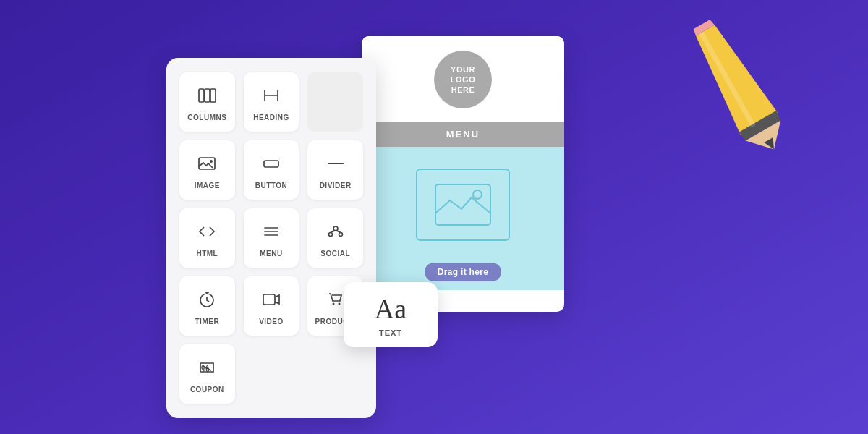 This screenshot has height=434, width=868. I want to click on widget-timer: TIMER, so click(207, 306).